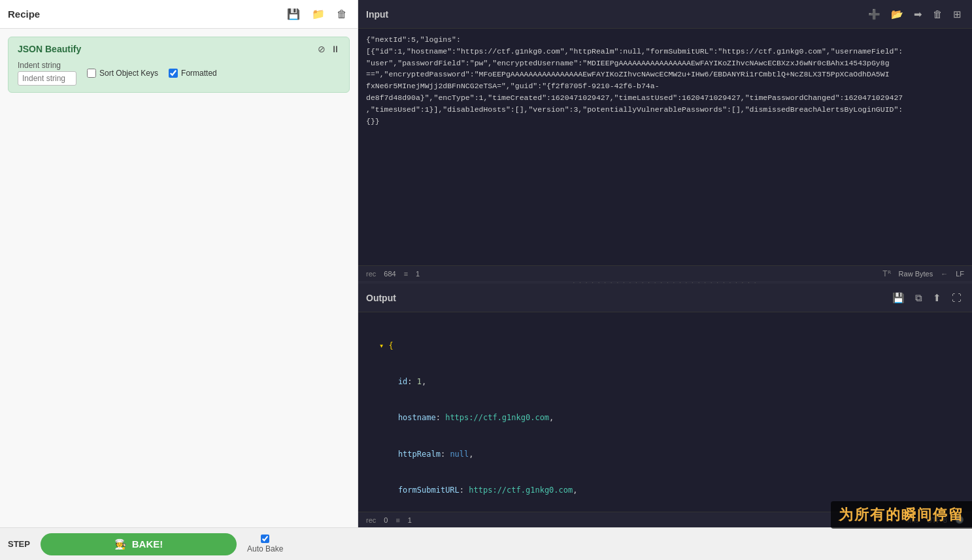 This screenshot has height=560, width=972. What do you see at coordinates (318, 14) in the screenshot?
I see `open-recipe-button: 📁` at bounding box center [318, 14].